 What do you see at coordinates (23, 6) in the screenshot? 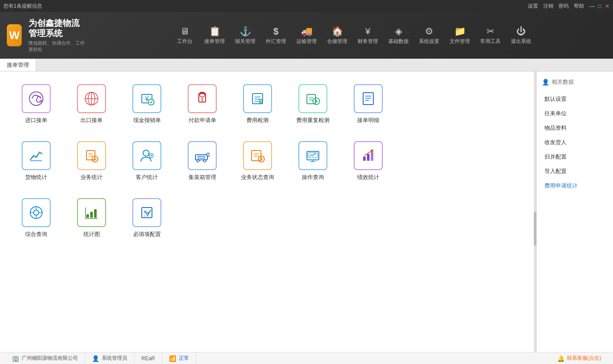
I see `alert-text: 您有1条提醒信息` at bounding box center [23, 6].